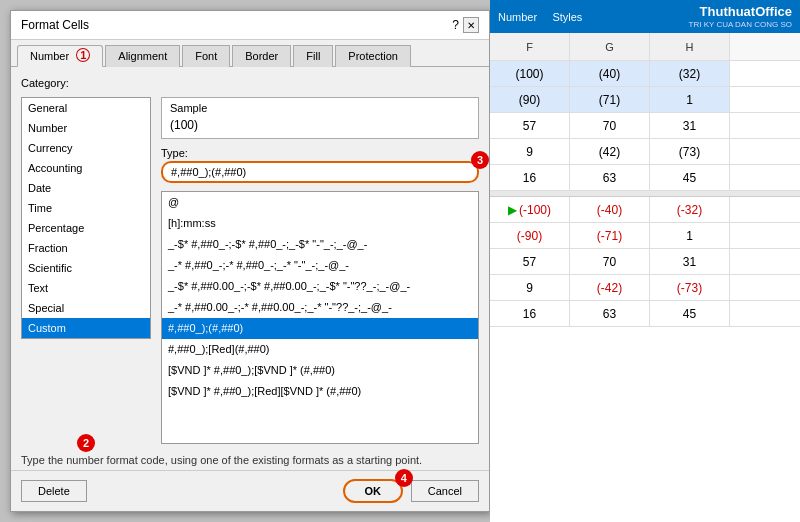 The image size is (800, 522). What do you see at coordinates (690, 100) in the screenshot?
I see `top-cell-1-h: 1` at bounding box center [690, 100].